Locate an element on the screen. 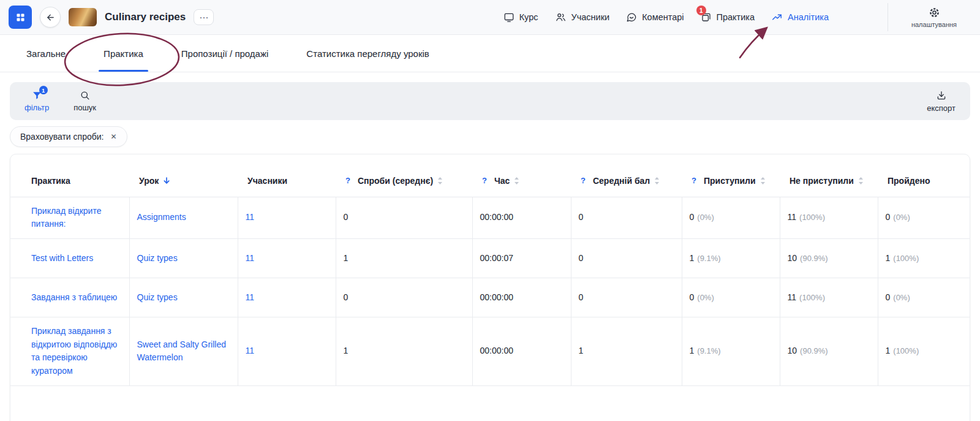 This screenshot has height=421, width=980. col-time-label: Час is located at coordinates (502, 181).